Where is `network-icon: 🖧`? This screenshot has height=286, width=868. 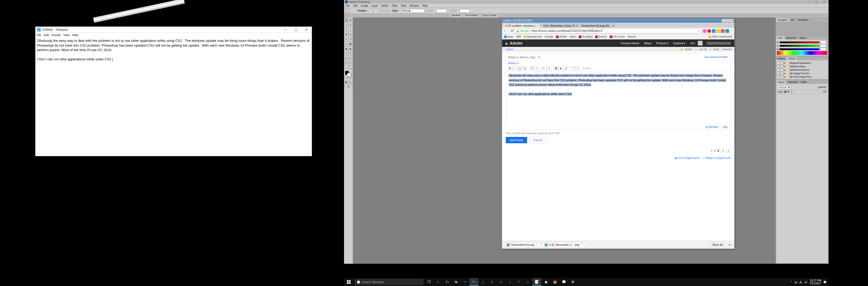 network-icon: 🖧 is located at coordinates (801, 282).